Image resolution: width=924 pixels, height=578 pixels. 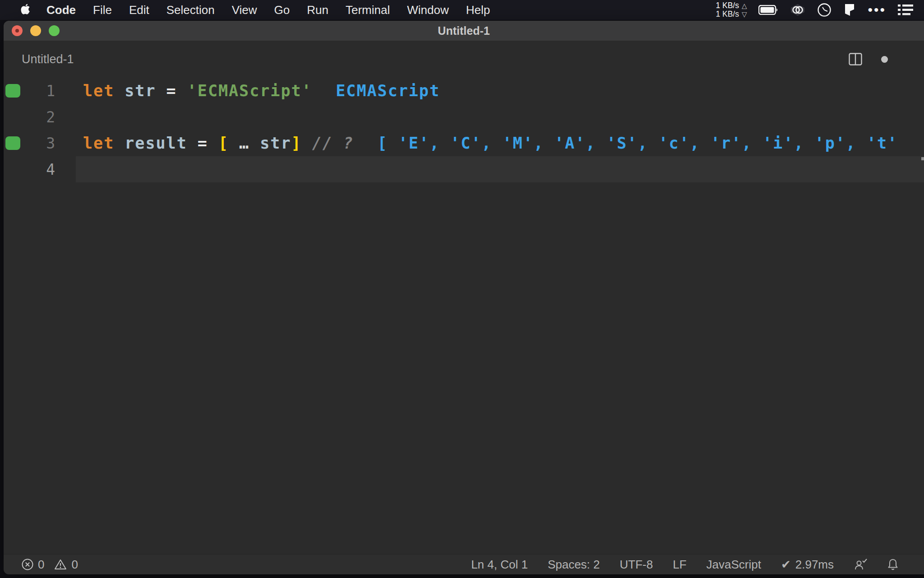 What do you see at coordinates (798, 10) in the screenshot?
I see `linked-rings-icon` at bounding box center [798, 10].